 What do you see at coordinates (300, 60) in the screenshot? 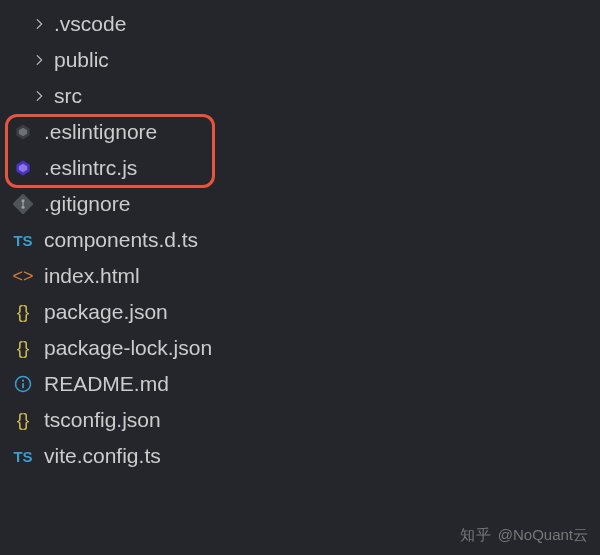
I see `folder-public: public` at bounding box center [300, 60].